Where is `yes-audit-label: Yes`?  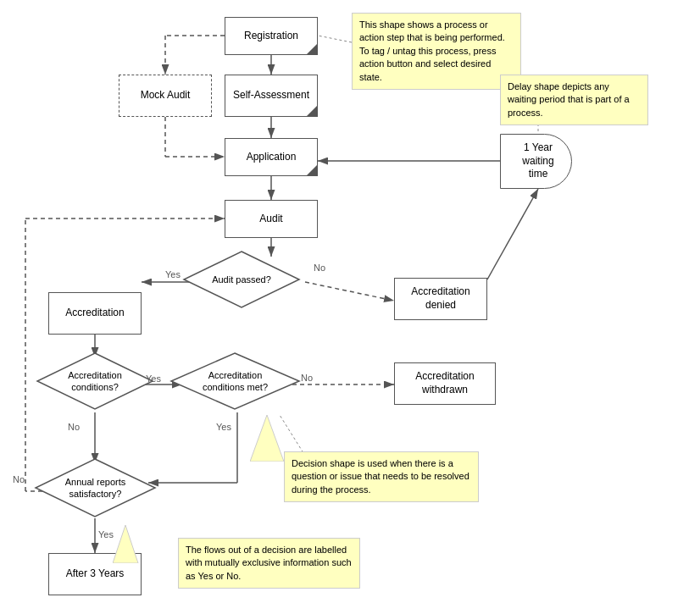 yes-audit-label: Yes is located at coordinates (173, 274).